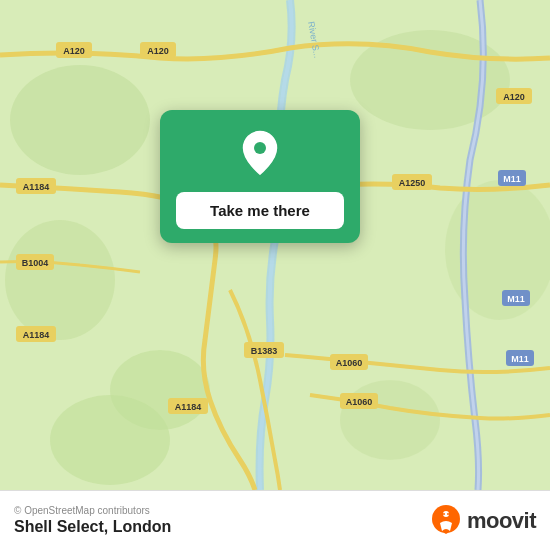 Image resolution: width=550 pixels, height=550 pixels. I want to click on popup-card: Take me there, so click(260, 176).